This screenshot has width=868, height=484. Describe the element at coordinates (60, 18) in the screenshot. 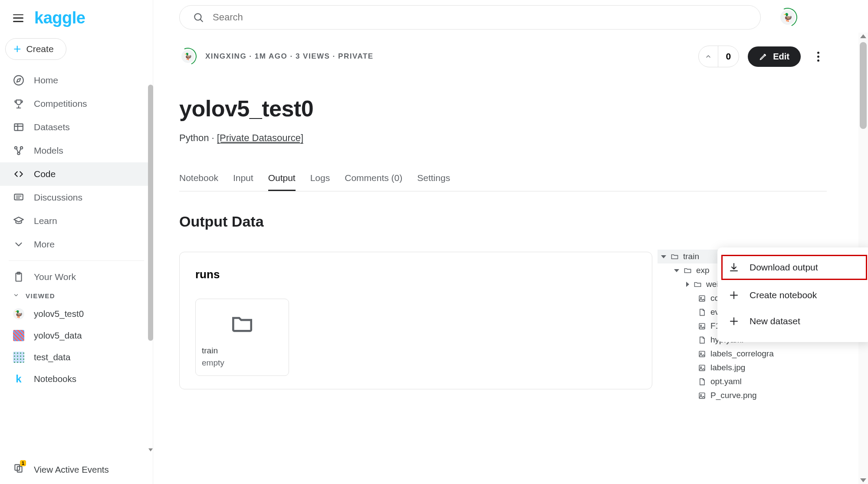

I see `kaggle-logo: kaggle` at that location.